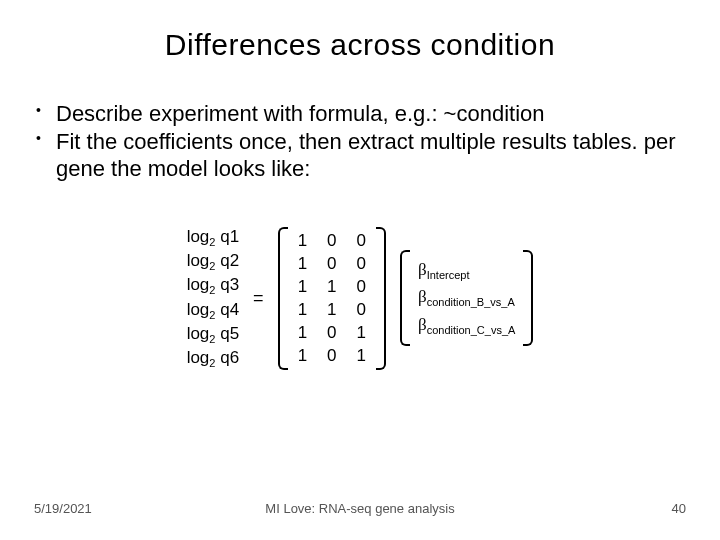 This screenshot has height=540, width=720. What do you see at coordinates (213, 262) in the screenshot?
I see `log-row: log2 q2` at bounding box center [213, 262].